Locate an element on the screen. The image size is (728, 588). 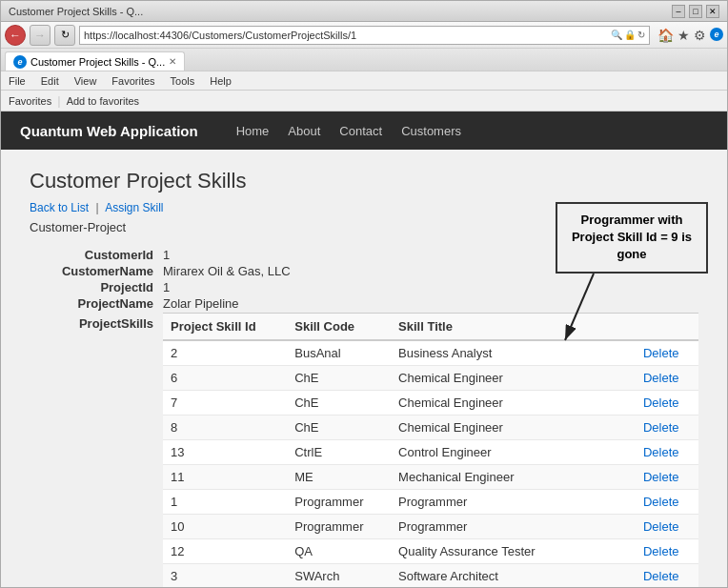
menu-edit: Edit is located at coordinates (50, 81).